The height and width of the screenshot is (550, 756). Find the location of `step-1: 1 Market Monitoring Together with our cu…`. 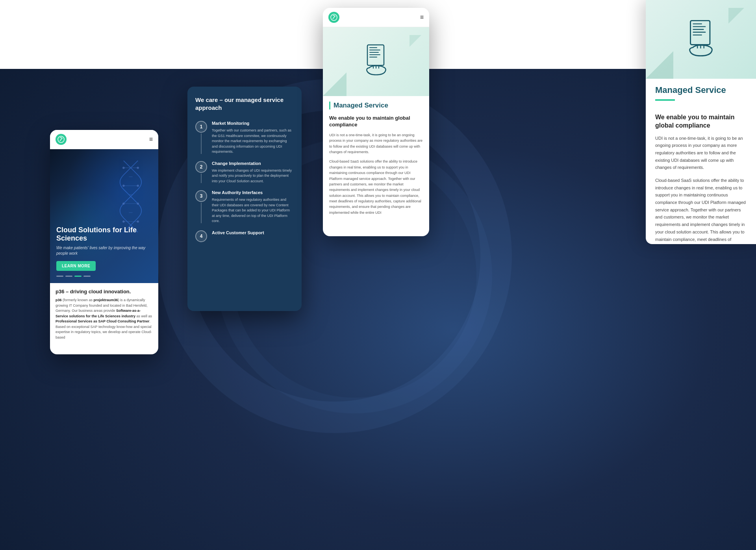

step-1: 1 Market Monitoring Together with our cu… is located at coordinates (245, 138).